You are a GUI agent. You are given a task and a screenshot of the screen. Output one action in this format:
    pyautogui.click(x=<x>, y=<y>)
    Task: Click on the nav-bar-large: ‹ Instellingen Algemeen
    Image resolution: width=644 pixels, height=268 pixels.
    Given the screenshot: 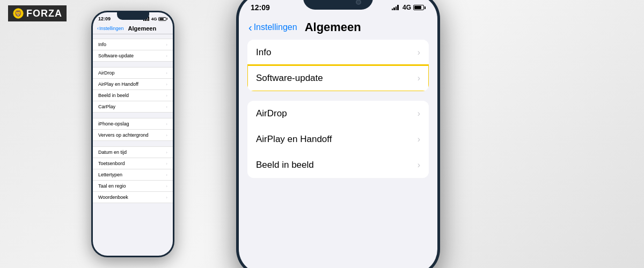 What is the action you would take?
    pyautogui.click(x=338, y=29)
    